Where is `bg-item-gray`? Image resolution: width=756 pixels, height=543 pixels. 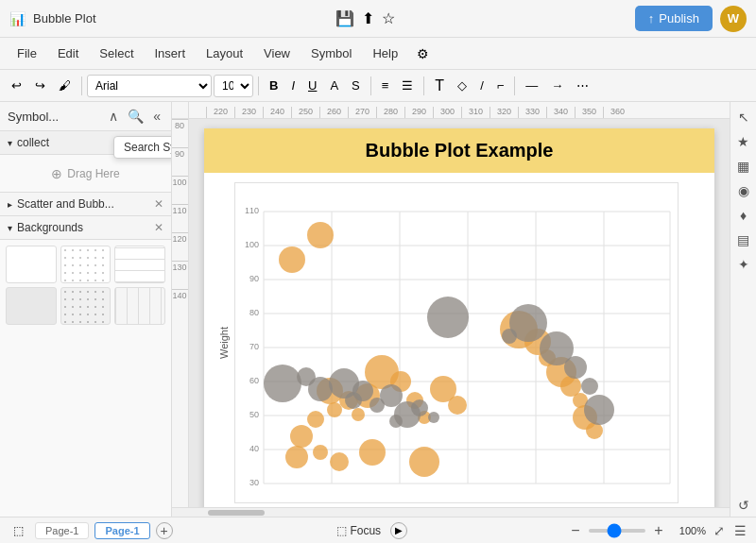
bg-item-gray is located at coordinates (31, 306).